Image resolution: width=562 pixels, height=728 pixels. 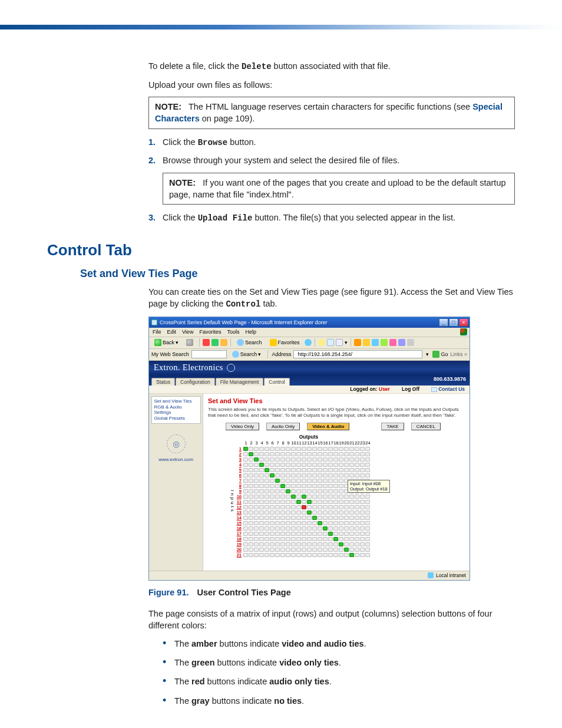 What do you see at coordinates (239, 534) in the screenshot?
I see `row-header: 17` at bounding box center [239, 534].